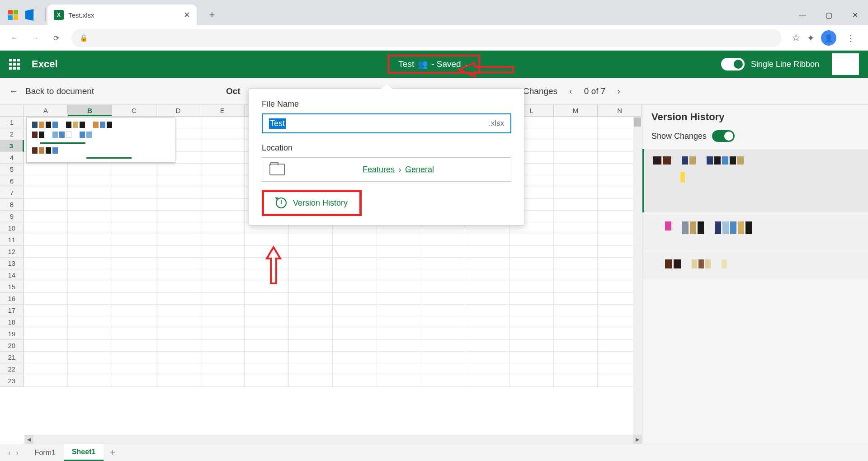  What do you see at coordinates (113, 453) in the screenshot?
I see `add-sheet-button: +` at bounding box center [113, 453].